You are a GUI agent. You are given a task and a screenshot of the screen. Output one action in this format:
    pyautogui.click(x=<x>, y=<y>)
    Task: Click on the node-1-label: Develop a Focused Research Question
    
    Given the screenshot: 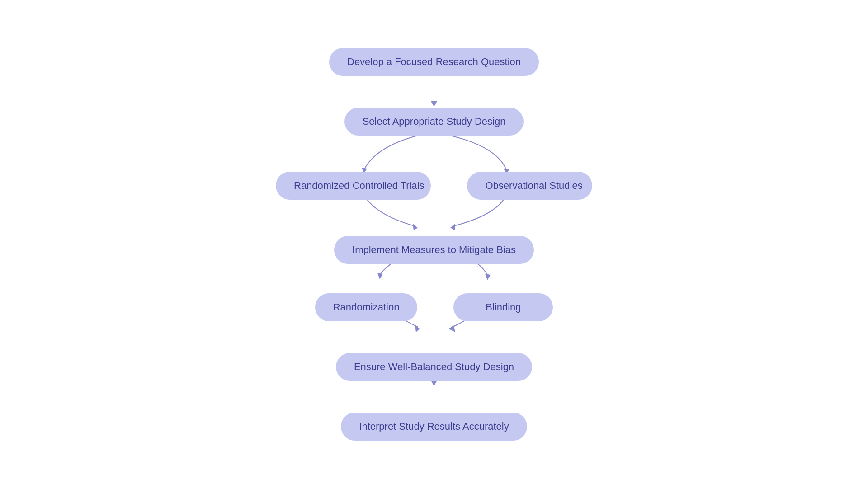 What is the action you would take?
    pyautogui.click(x=434, y=62)
    